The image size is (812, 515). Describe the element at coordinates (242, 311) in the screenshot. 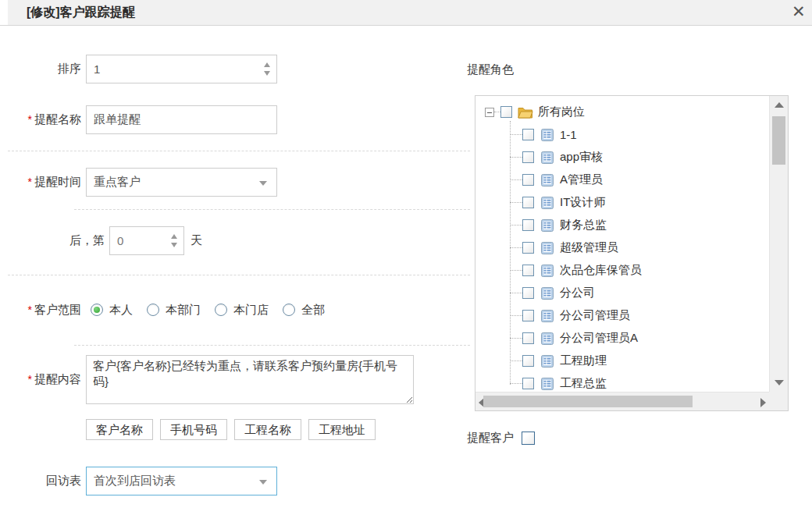

I see `scope-radio-本门店: 本门店` at that location.